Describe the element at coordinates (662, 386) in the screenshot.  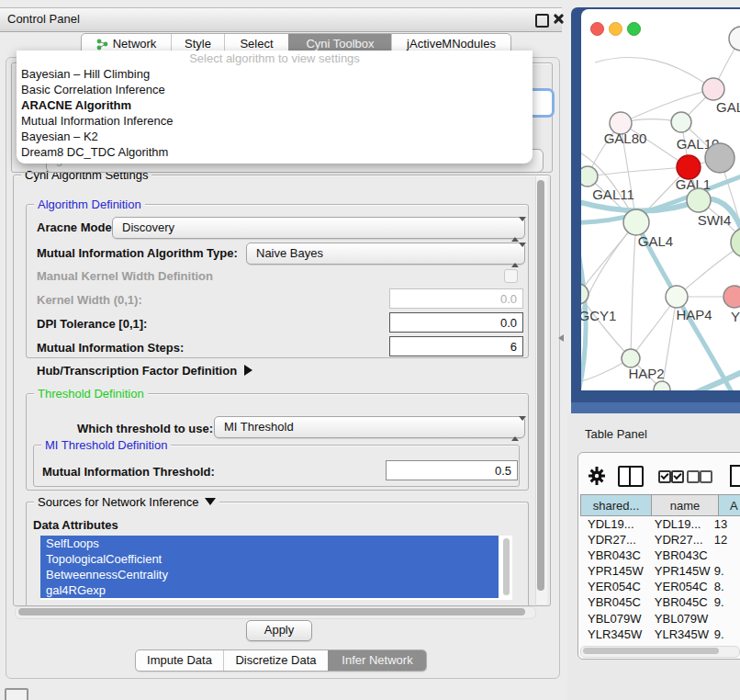
I see `node-bottom-partial` at that location.